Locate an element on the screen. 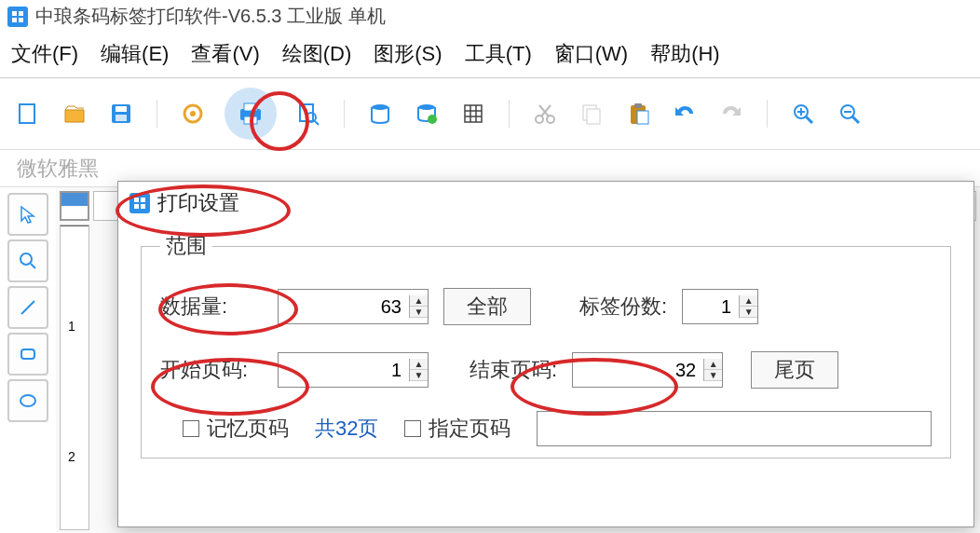 The width and height of the screenshot is (980, 533). all-button: 全部 is located at coordinates (487, 307).